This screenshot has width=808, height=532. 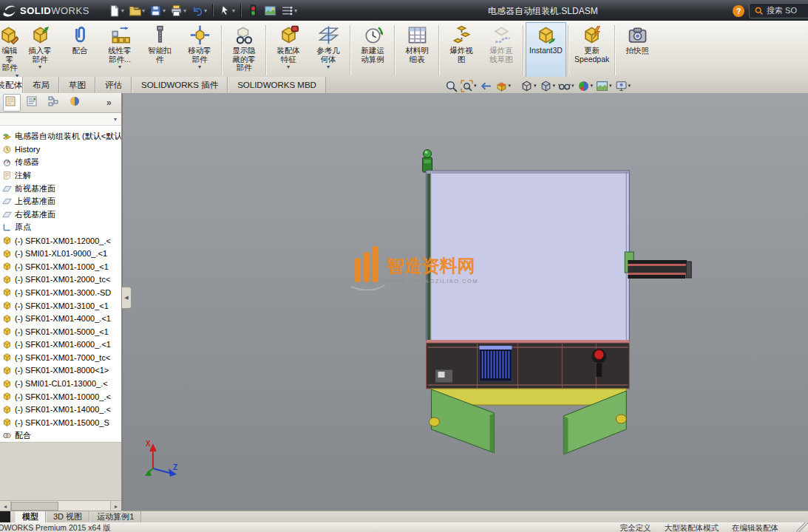 I want to click on panel-expand-chevron: », so click(x=109, y=103).